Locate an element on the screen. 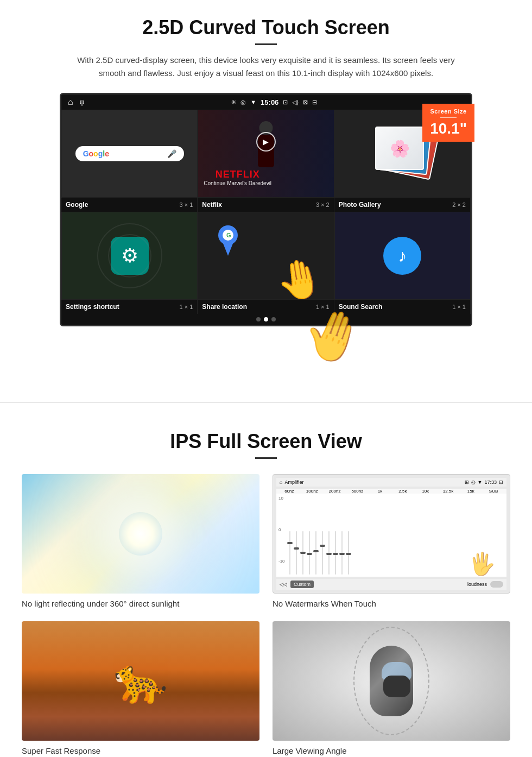 The image size is (532, 757). volume-icon: ◁) is located at coordinates (295, 102).